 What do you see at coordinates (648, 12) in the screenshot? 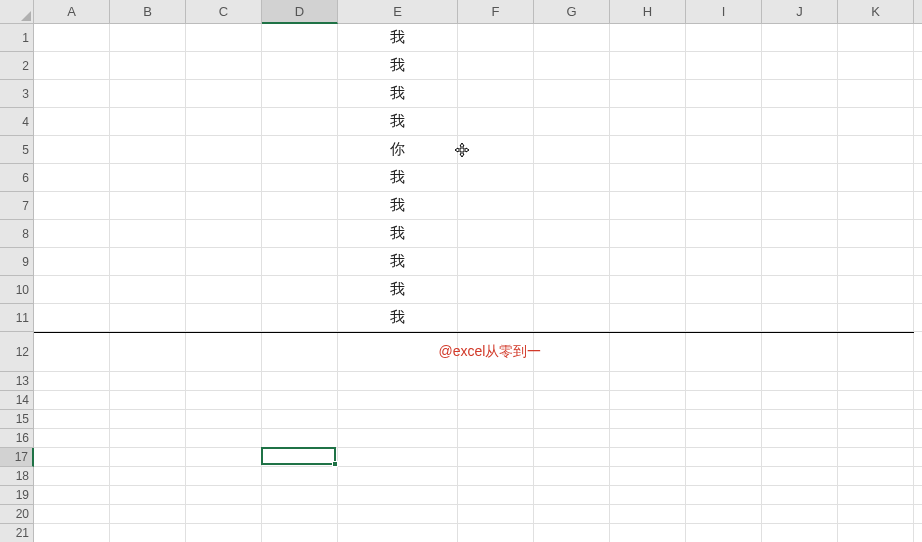
I see `column-header-H: H` at bounding box center [648, 12].